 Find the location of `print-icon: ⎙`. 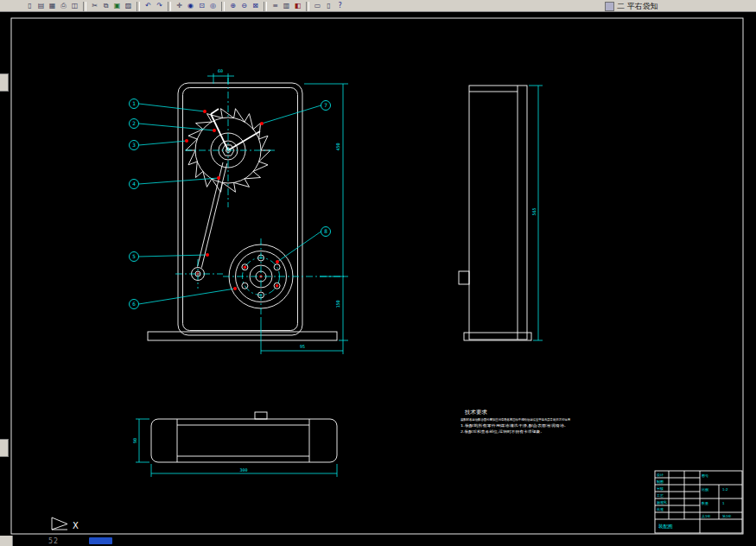

print-icon: ⎙ is located at coordinates (64, 6).